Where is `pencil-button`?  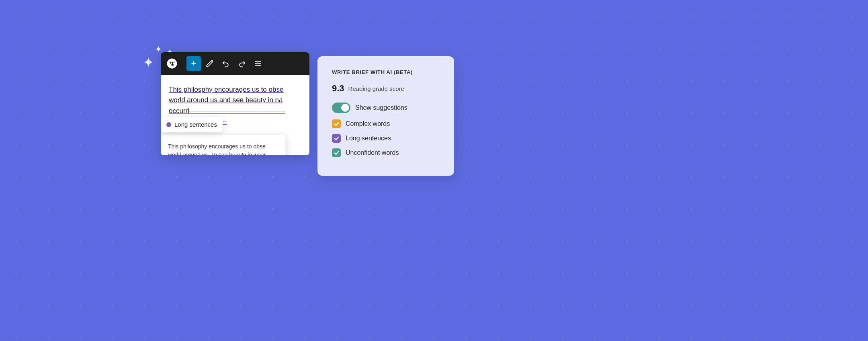 pencil-button is located at coordinates (210, 64).